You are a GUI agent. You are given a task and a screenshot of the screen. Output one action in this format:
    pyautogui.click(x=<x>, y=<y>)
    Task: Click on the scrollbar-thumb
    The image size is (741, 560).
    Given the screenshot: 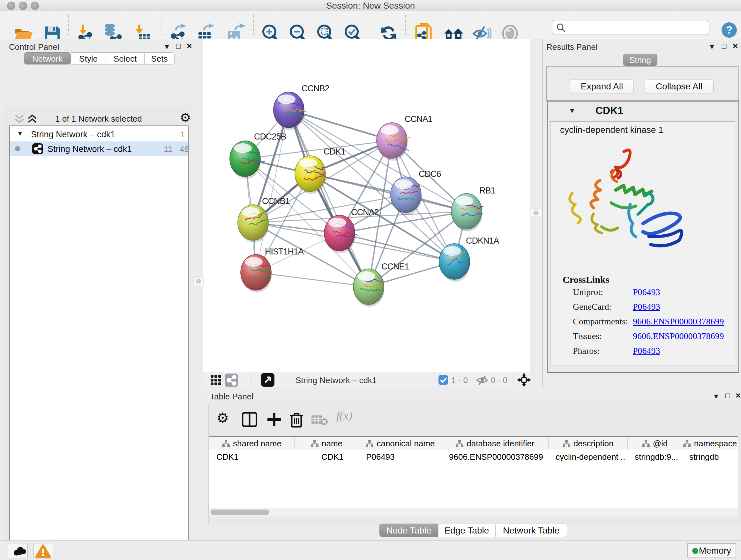 What is the action you would take?
    pyautogui.click(x=240, y=512)
    